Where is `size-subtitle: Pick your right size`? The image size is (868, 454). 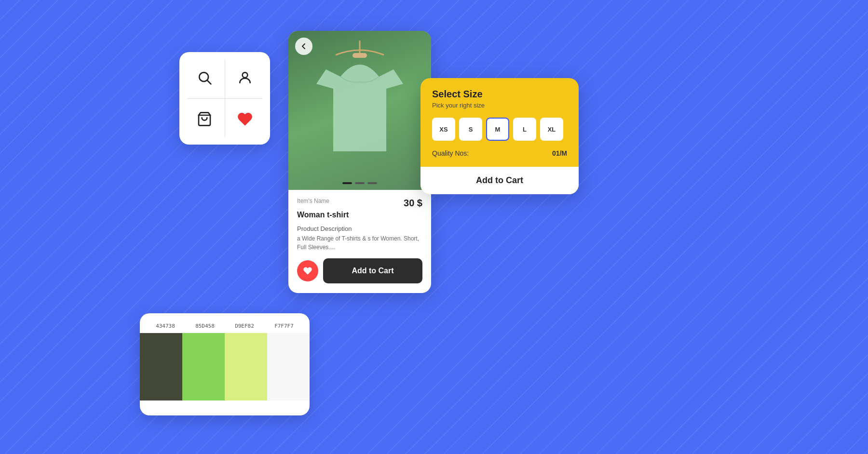 size-subtitle: Pick your right size is located at coordinates (500, 105).